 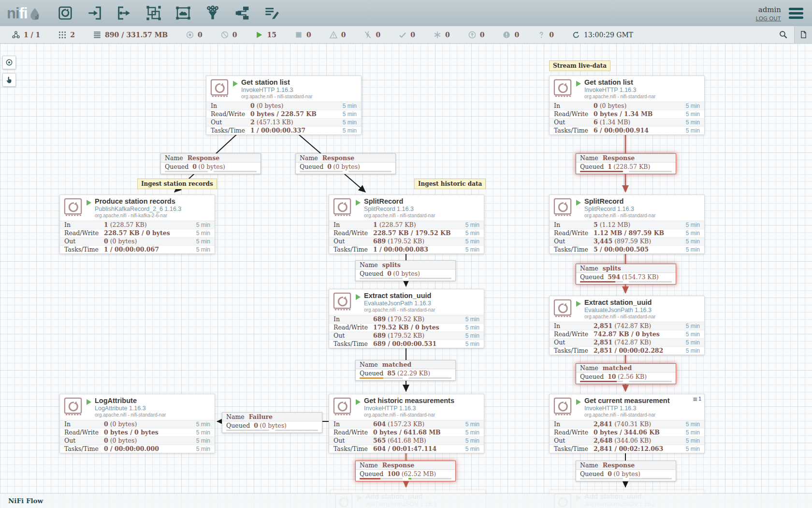 I want to click on processor: Produce station records PublishKafkaReco…, so click(x=137, y=224).